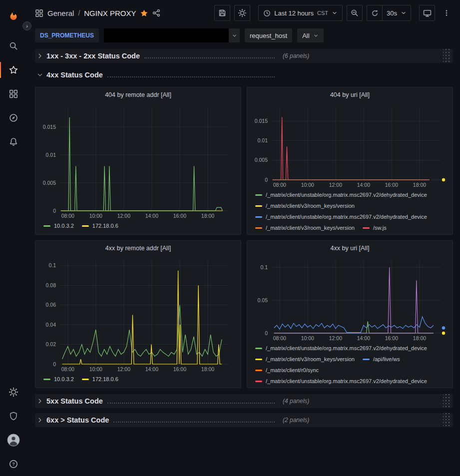  I want to click on time-series-chart: 00.0050.010.01508:0010:0012:0014:0016:00…, so click(350, 146).